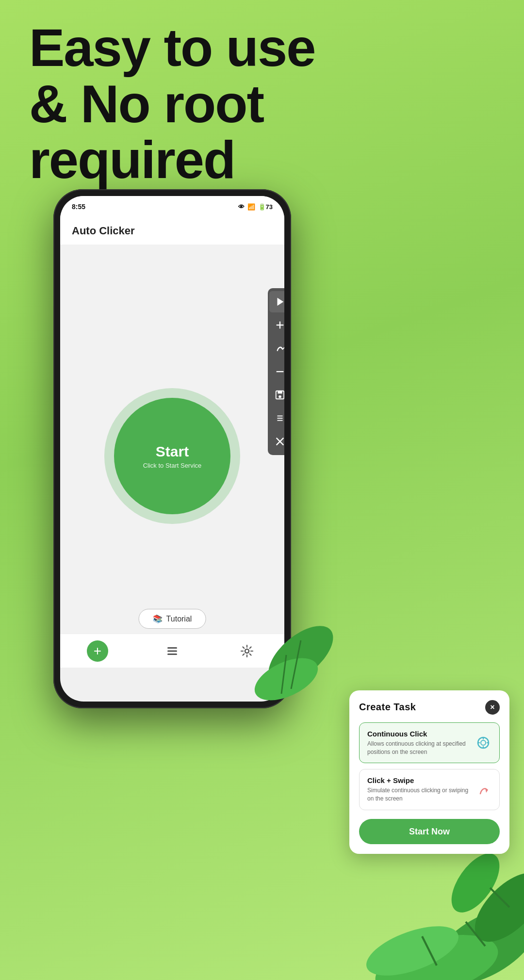 The width and height of the screenshot is (524, 980). I want to click on play-toolbar-btn, so click(277, 302).